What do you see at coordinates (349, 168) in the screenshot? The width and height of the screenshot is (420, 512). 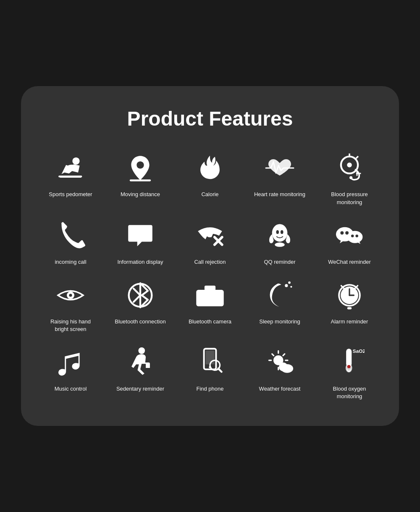 I see `bloodpressure-icon` at bounding box center [349, 168].